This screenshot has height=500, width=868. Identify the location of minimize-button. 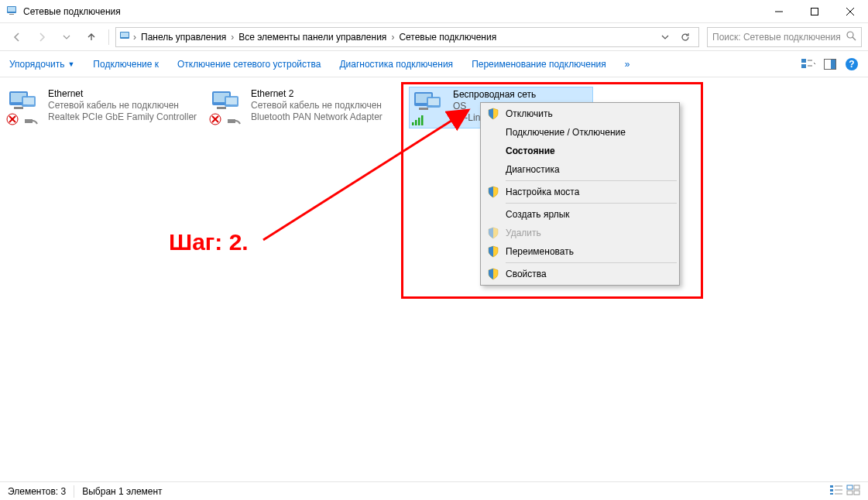
(779, 12).